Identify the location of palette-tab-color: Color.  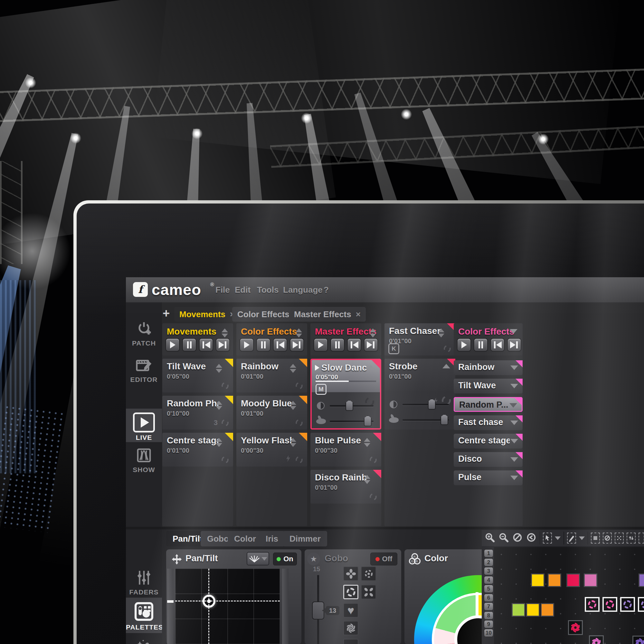
(245, 539).